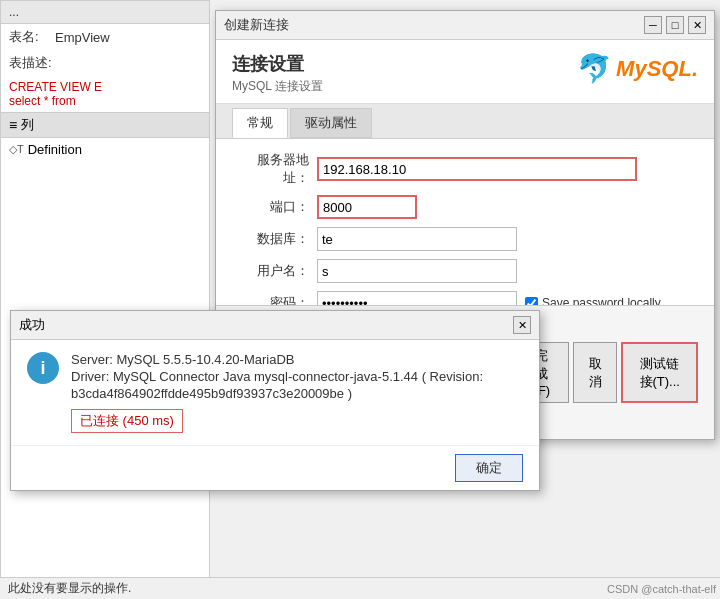 The width and height of the screenshot is (720, 599). Describe the element at coordinates (105, 125) in the screenshot. I see `columns-header: ≡ 列` at that location.